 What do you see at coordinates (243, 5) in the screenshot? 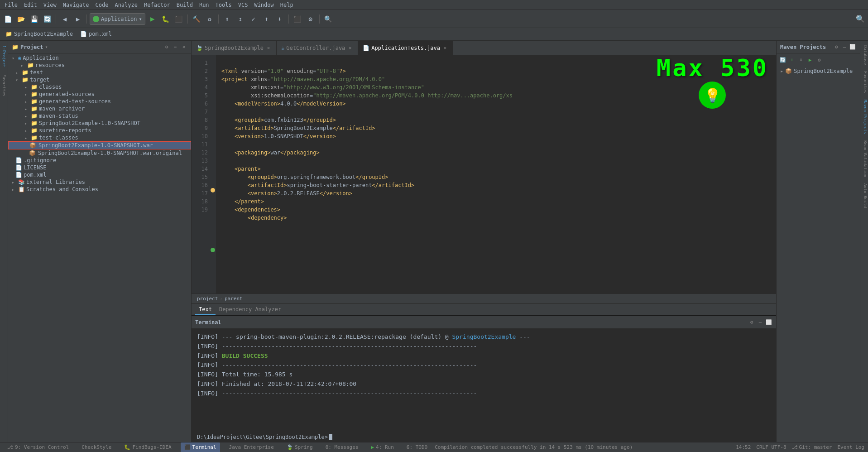
I see `menu-vcs: VCS` at bounding box center [243, 5].